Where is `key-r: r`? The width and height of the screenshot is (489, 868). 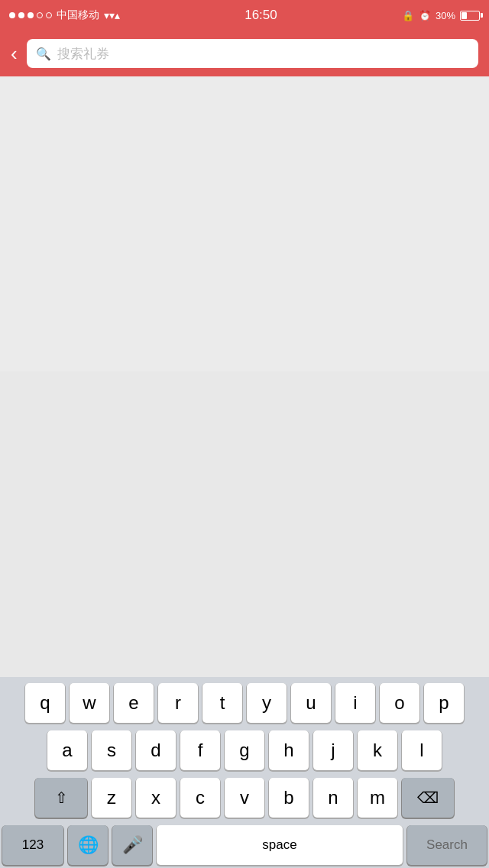 key-r: r is located at coordinates (178, 703).